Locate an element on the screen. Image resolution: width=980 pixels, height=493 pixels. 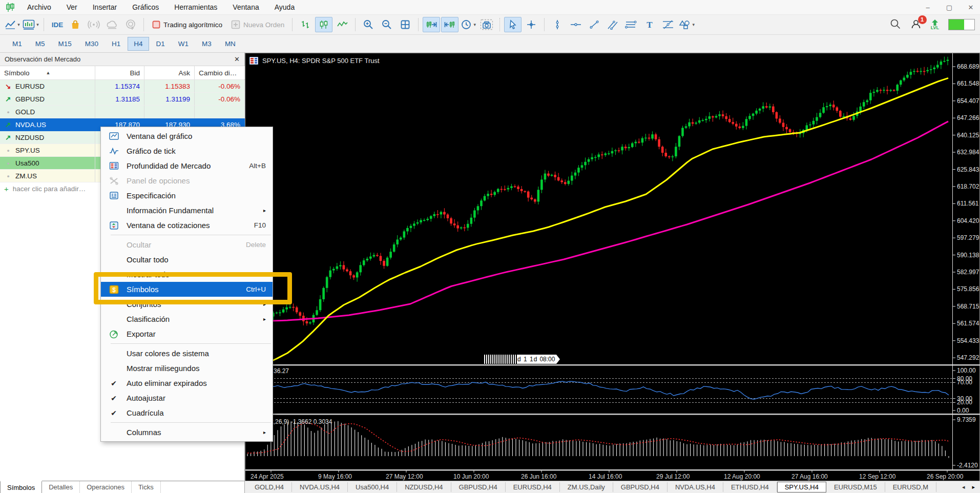
chart-shift-icon is located at coordinates (431, 25).